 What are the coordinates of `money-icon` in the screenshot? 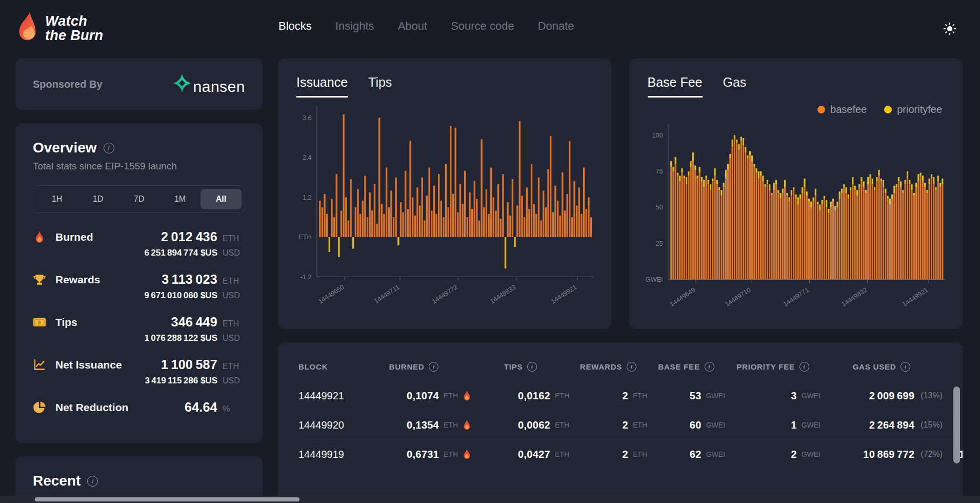 It's located at (41, 322).